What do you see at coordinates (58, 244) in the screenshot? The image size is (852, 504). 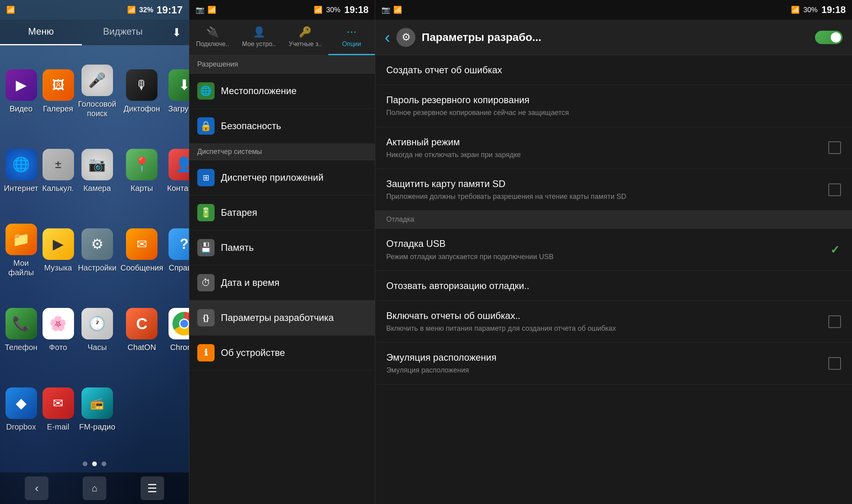 I see `music-symbol: ▶` at bounding box center [58, 244].